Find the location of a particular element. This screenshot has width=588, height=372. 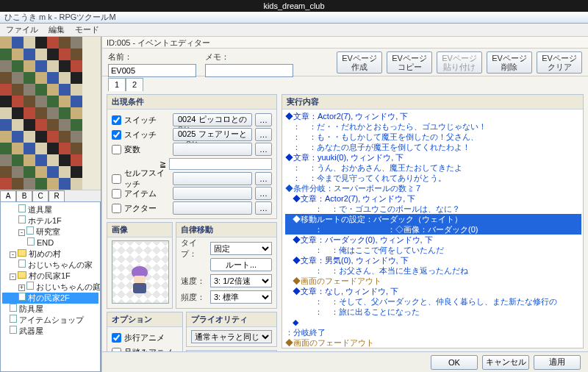

command-line: ◆文章：yuuki(0), ウィンドウ, 下 is located at coordinates (434, 157).